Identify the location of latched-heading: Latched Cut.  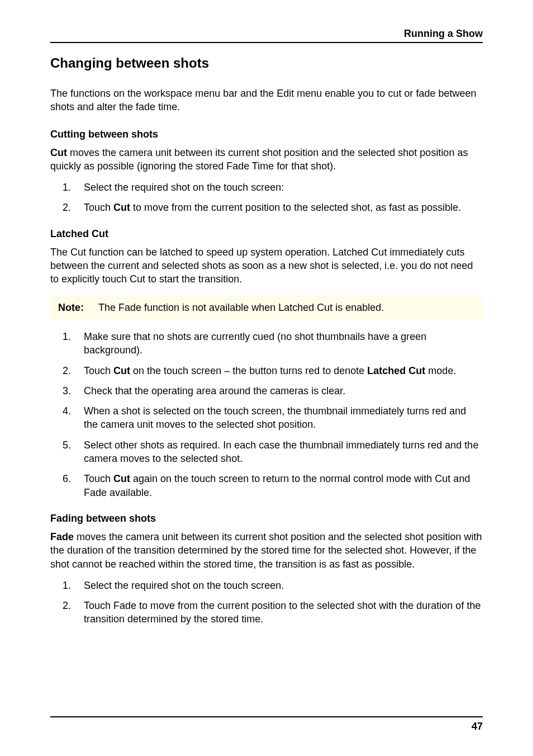
(266, 234).